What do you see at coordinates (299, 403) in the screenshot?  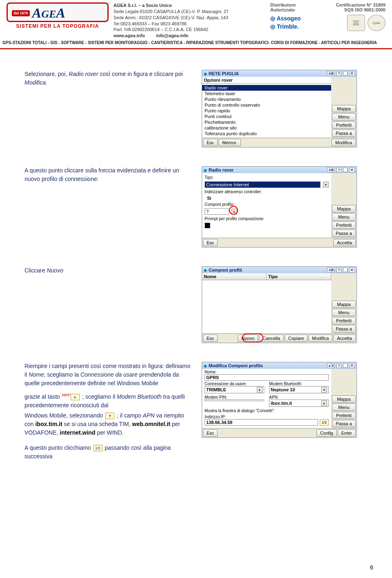 I see `apn-field: ibox.tim.it▸` at bounding box center [299, 403].